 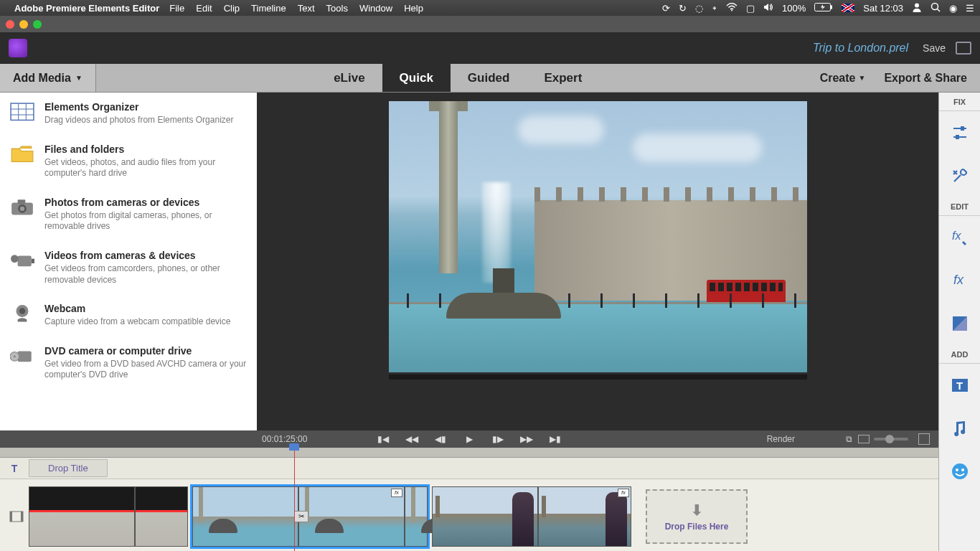 I want to click on step-back-button: ◀▮, so click(x=440, y=439).